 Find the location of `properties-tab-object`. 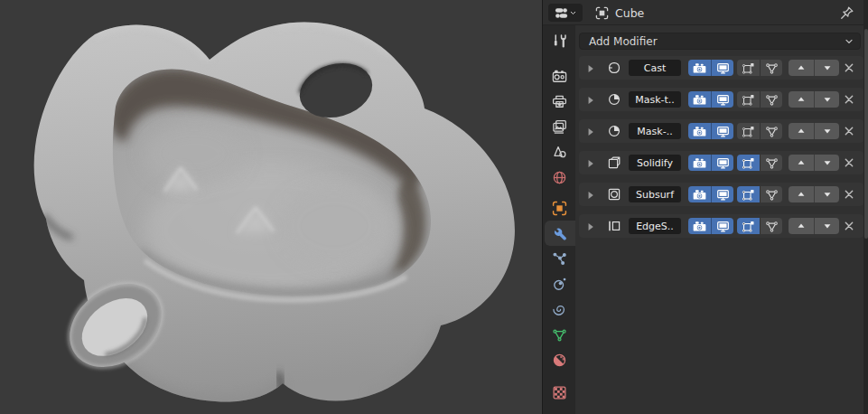

properties-tab-object is located at coordinates (559, 208).